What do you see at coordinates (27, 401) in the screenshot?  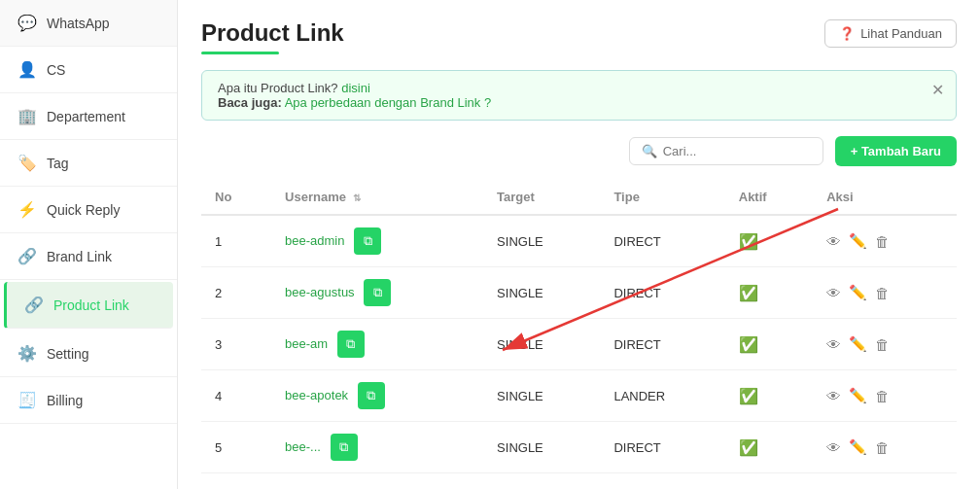 I see `billing-icon: 🧾` at bounding box center [27, 401].